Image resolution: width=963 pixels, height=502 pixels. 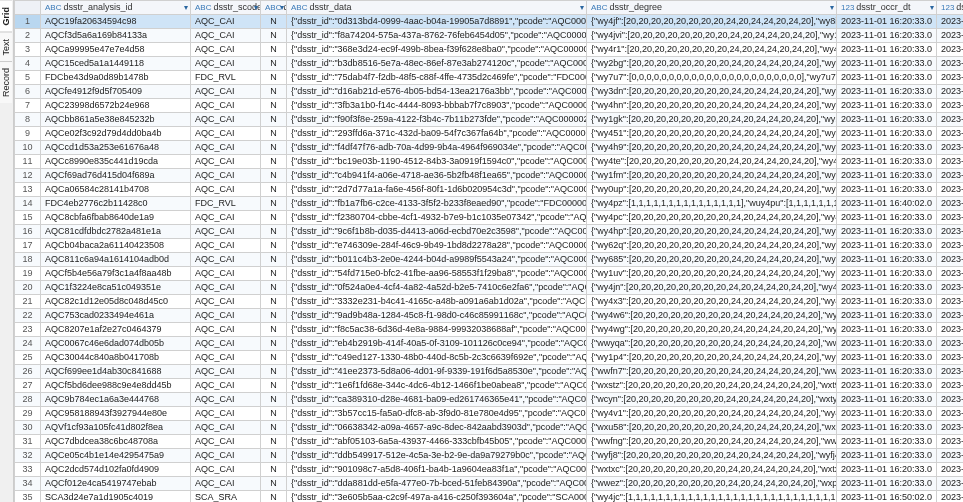 I want to click on cell-degree: {"wy0up":[20,20,20,20,20,20,20,20,24,20,…, so click(x=712, y=190).